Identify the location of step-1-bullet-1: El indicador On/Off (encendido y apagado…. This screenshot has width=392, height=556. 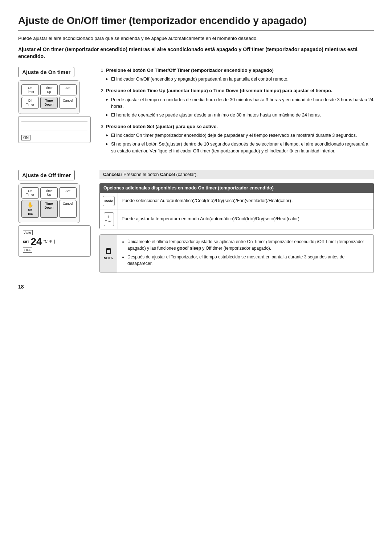
(240, 79).